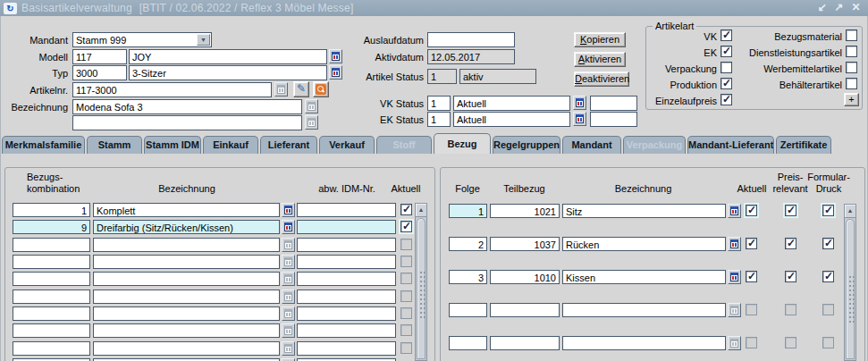 This screenshot has width=868, height=361. Describe the element at coordinates (43, 145) in the screenshot. I see `tab-merkmalsfamilie: Merkmalsfamilie` at that location.